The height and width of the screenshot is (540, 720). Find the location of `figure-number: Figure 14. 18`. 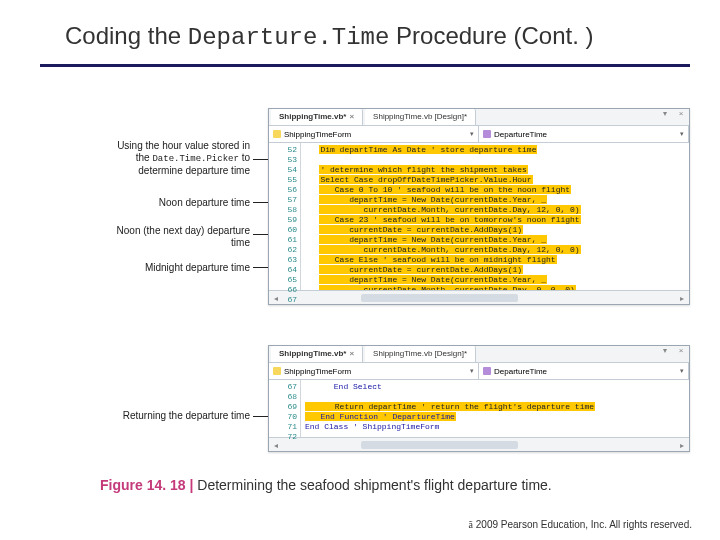

figure-number: Figure 14. 18 is located at coordinates (143, 485).